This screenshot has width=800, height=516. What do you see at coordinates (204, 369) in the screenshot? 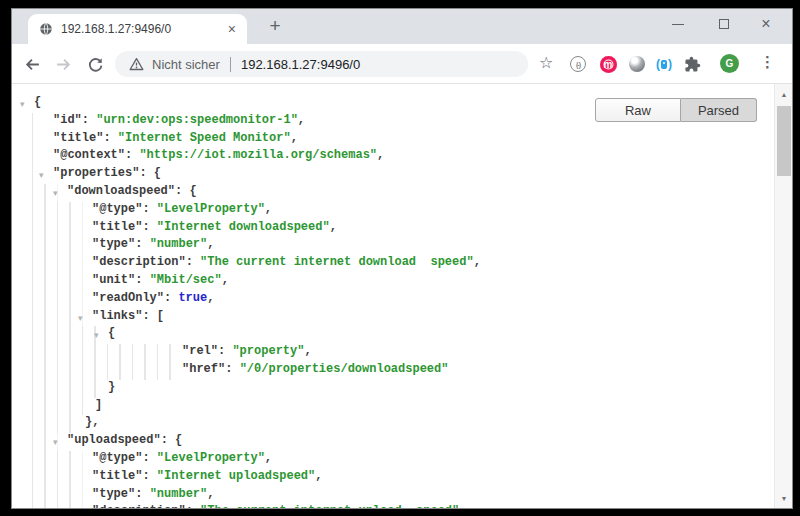
I see `json-key: "href"` at bounding box center [204, 369].